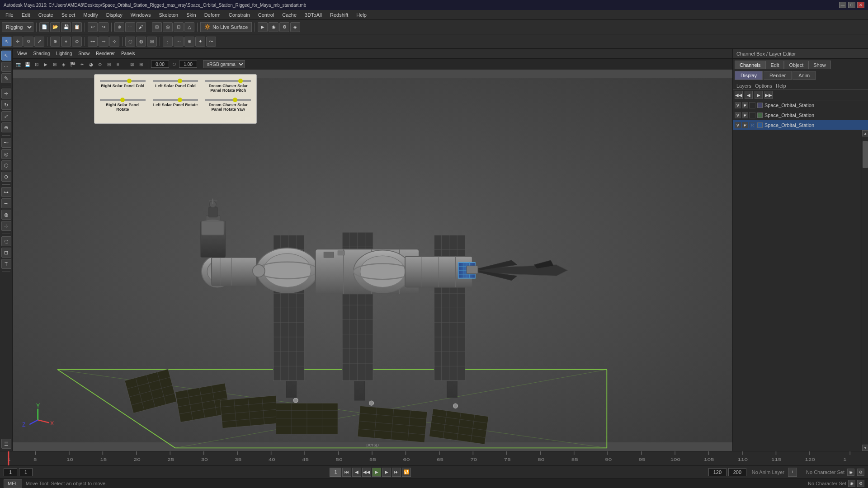 This screenshot has height=488, width=868. I want to click on layer-p-btn-2: P, so click(745, 115).